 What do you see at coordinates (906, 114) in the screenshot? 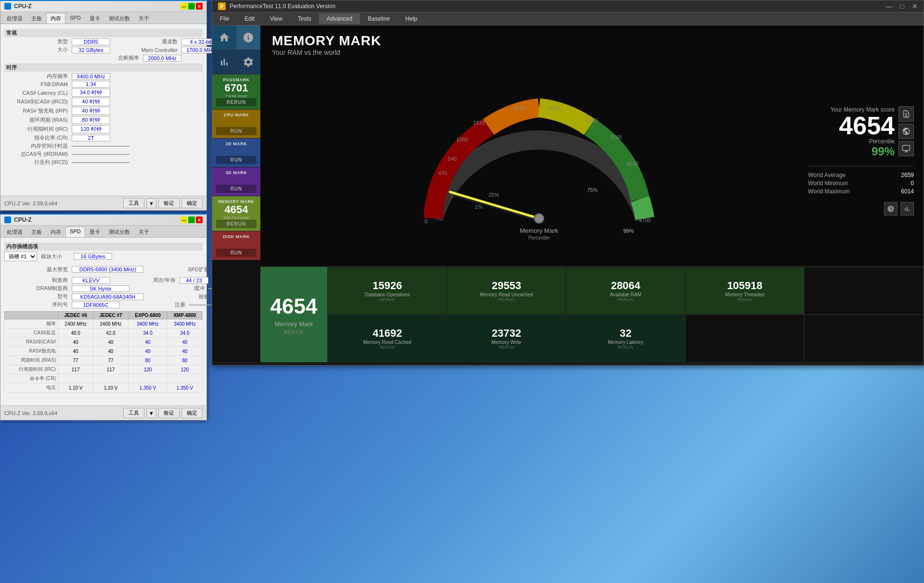
I see `save-result-icon` at bounding box center [906, 114].